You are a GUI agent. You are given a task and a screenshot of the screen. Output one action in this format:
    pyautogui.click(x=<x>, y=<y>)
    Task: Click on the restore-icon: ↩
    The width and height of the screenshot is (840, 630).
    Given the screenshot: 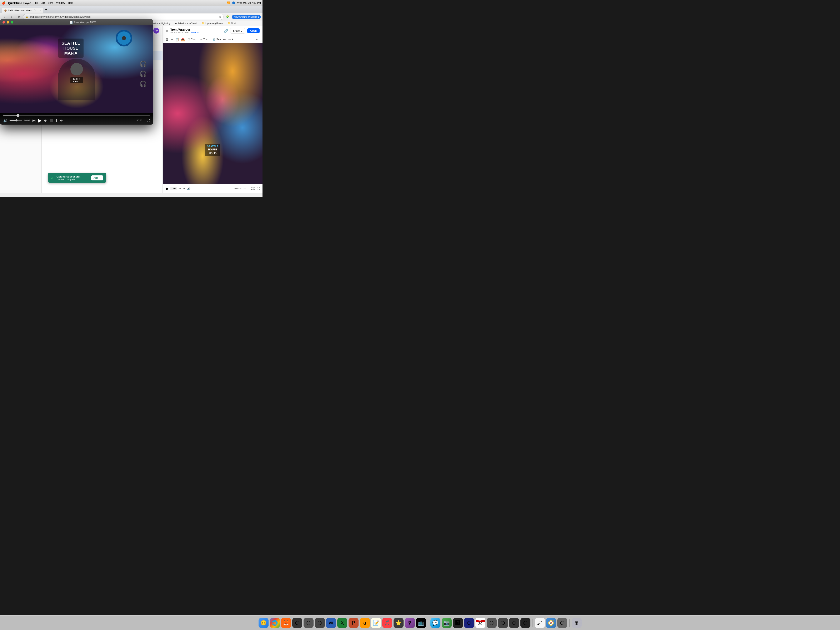 What is the action you would take?
    pyautogui.click(x=172, y=39)
    